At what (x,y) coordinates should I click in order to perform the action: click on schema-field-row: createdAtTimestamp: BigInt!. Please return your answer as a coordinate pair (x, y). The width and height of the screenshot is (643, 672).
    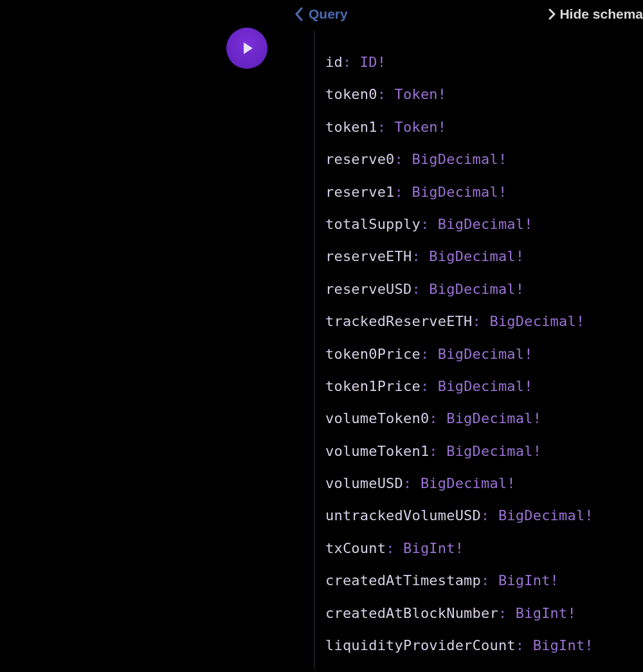
    Looking at the image, I should click on (484, 581).